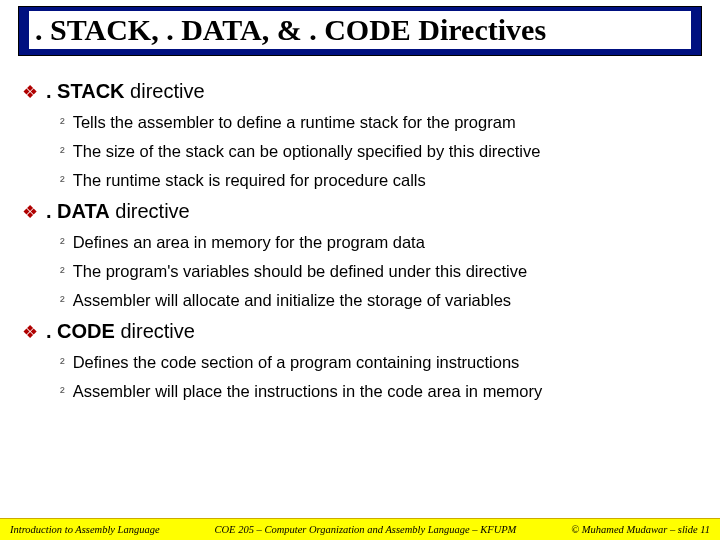  I want to click on slide-title-box: . STACK, . DATA, & . CODE Directives, so click(360, 31).